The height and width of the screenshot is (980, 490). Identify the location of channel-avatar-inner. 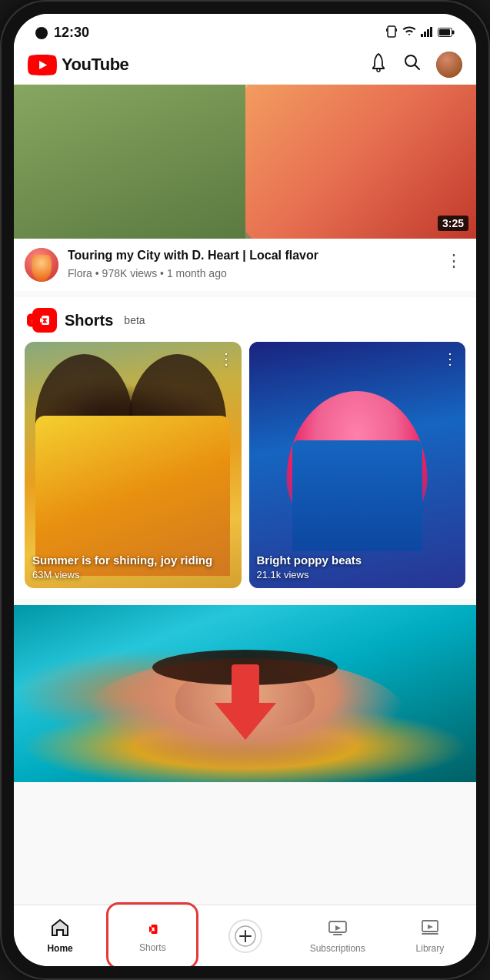
(42, 265).